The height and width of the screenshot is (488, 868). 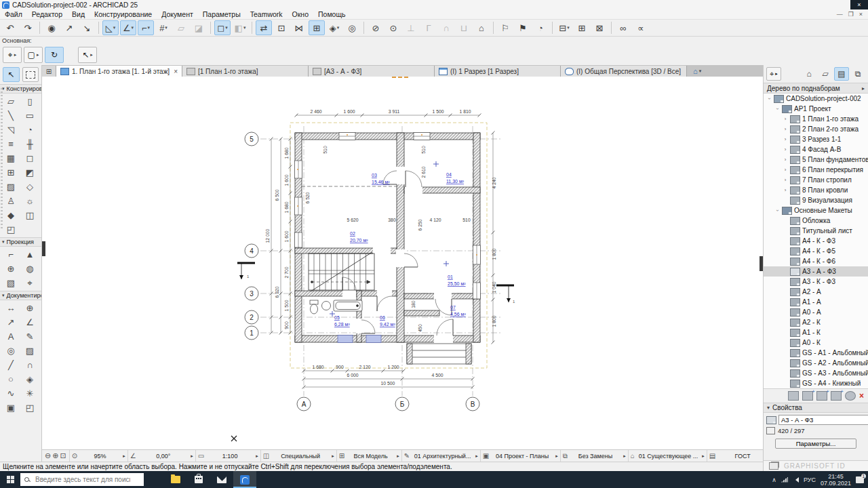 I want to click on tree-item-5: ›4 Фасад А-В, so click(x=816, y=149).